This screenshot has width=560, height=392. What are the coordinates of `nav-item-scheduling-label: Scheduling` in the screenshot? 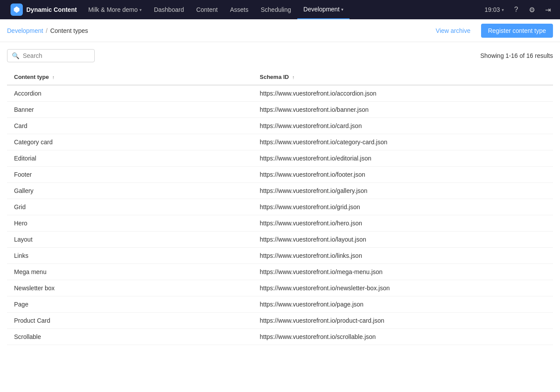 It's located at (276, 10).